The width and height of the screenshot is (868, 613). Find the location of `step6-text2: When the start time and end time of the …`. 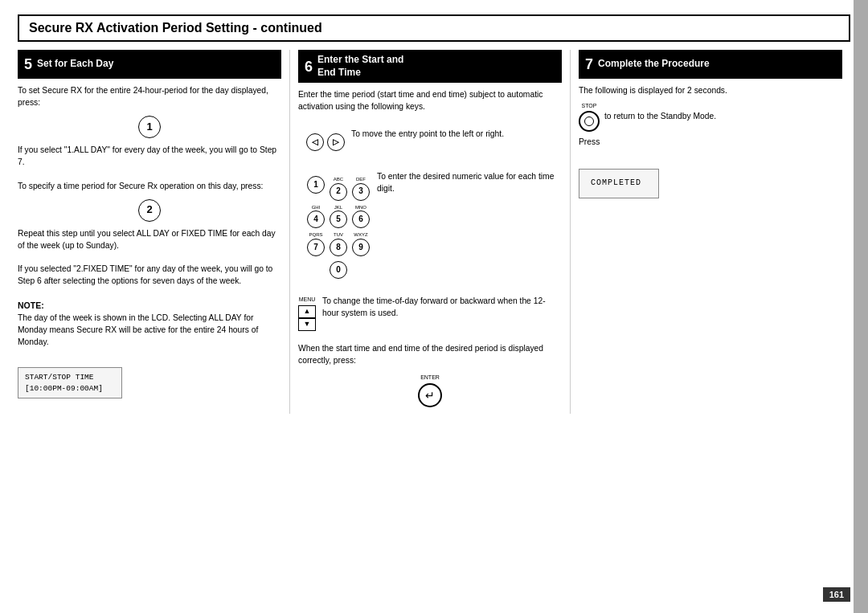

step6-text2: When the start time and end time of the … is located at coordinates (430, 355).